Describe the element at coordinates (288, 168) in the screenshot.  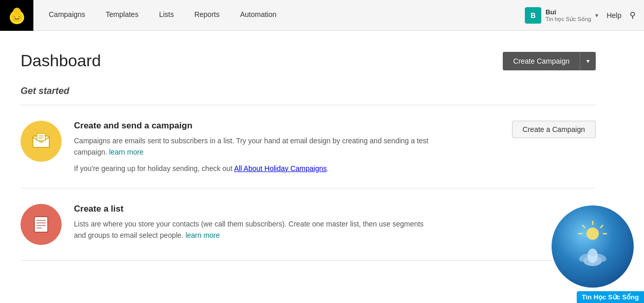
I see `campaign-extra: If you're gearing up for holiday sending…` at that location.